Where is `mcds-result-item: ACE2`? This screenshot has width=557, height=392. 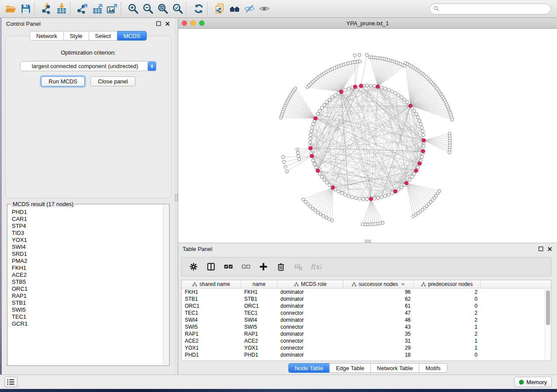 mcds-result-item: ACE2 is located at coordinates (85, 275).